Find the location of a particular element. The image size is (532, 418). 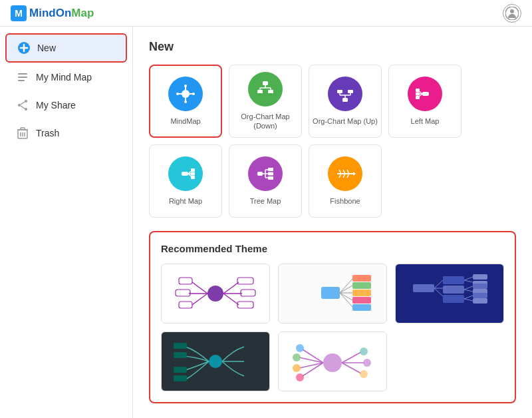

sidebar-item-trash: Trash is located at coordinates (66, 133).